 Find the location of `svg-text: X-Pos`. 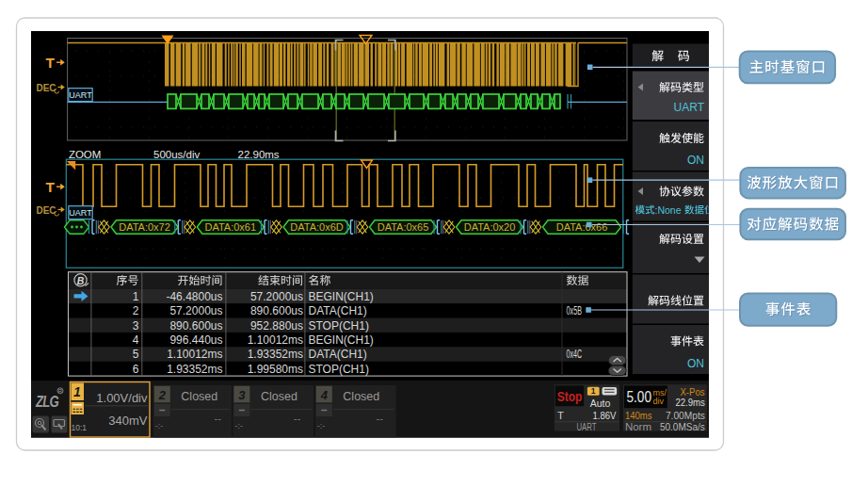

svg-text: X-Pos is located at coordinates (693, 392).